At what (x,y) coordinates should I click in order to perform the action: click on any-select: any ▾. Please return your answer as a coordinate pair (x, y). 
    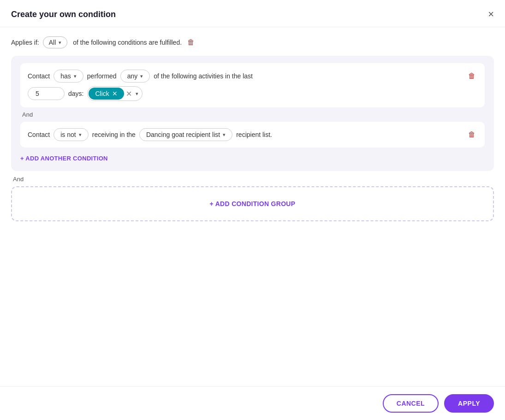
    Looking at the image, I should click on (136, 76).